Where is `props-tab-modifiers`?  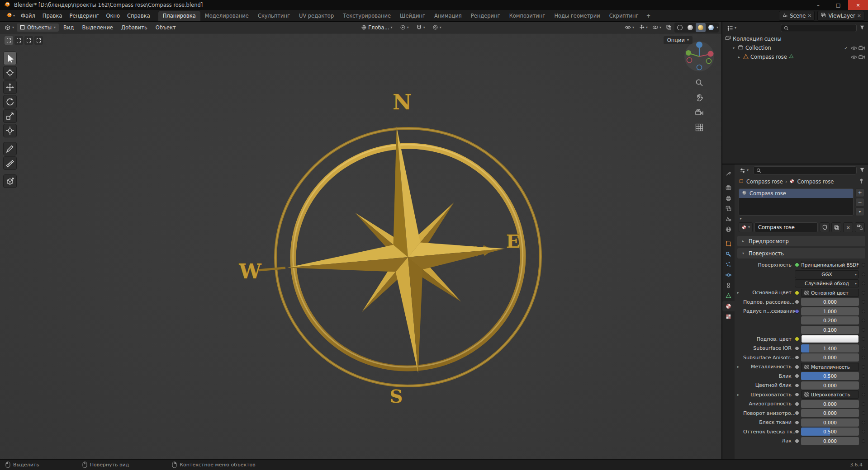 props-tab-modifiers is located at coordinates (728, 254).